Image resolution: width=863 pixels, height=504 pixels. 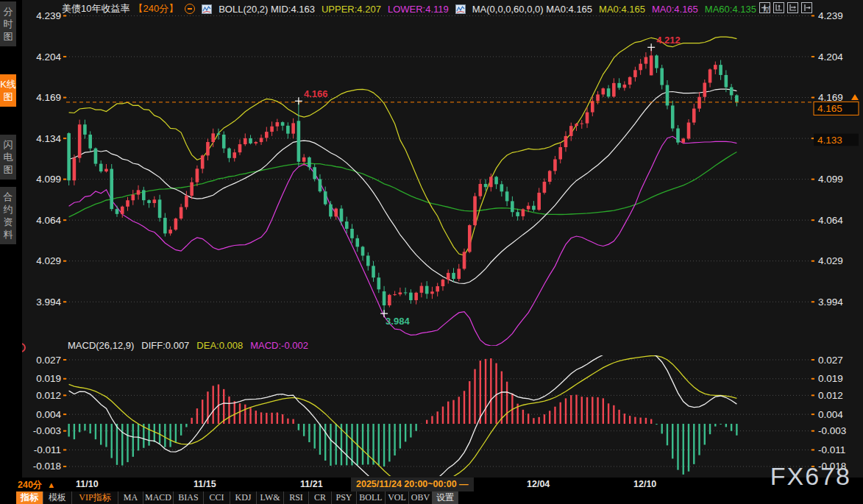 I want to click on ma-indicator-icon, so click(x=461, y=9).